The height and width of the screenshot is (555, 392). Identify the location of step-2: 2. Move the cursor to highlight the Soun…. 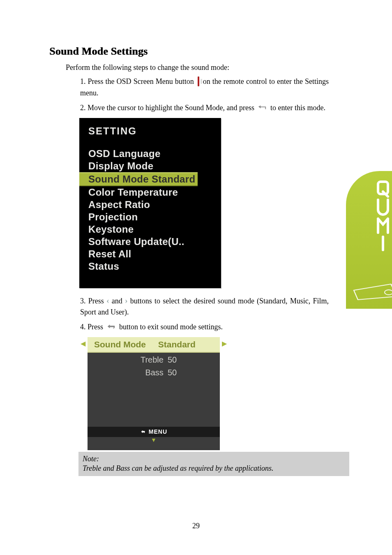
(205, 108).